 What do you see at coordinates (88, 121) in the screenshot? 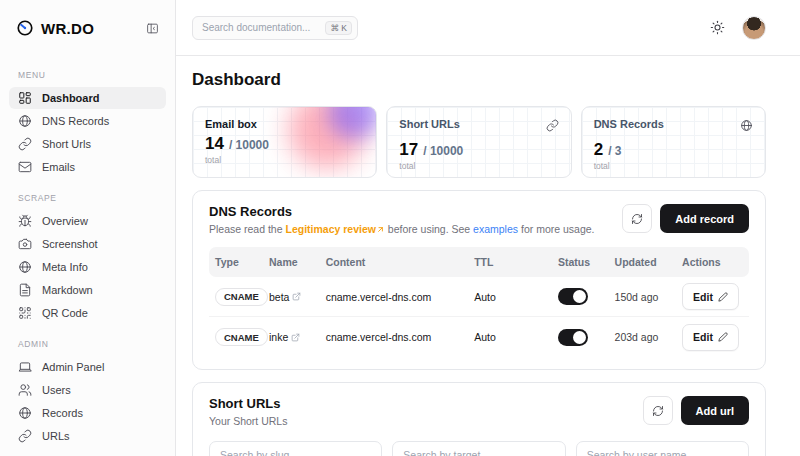
I see `sidebar-item-dns-records: DNS Records` at bounding box center [88, 121].